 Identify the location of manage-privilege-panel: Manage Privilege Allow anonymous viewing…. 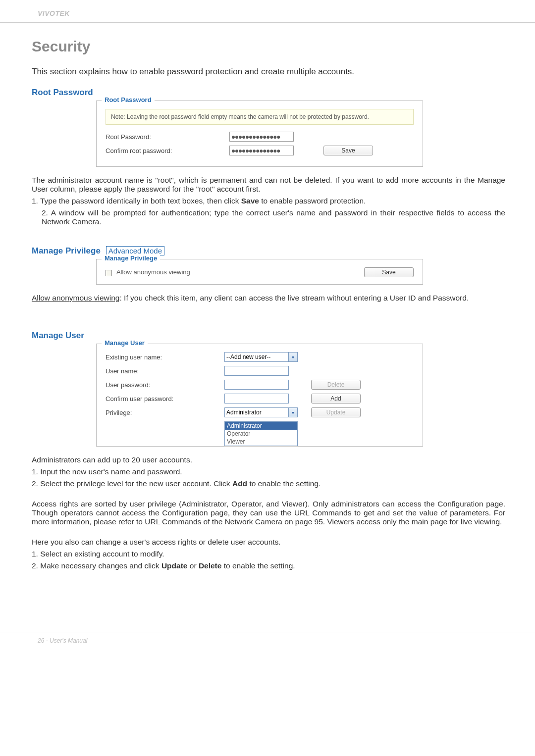
(260, 272).